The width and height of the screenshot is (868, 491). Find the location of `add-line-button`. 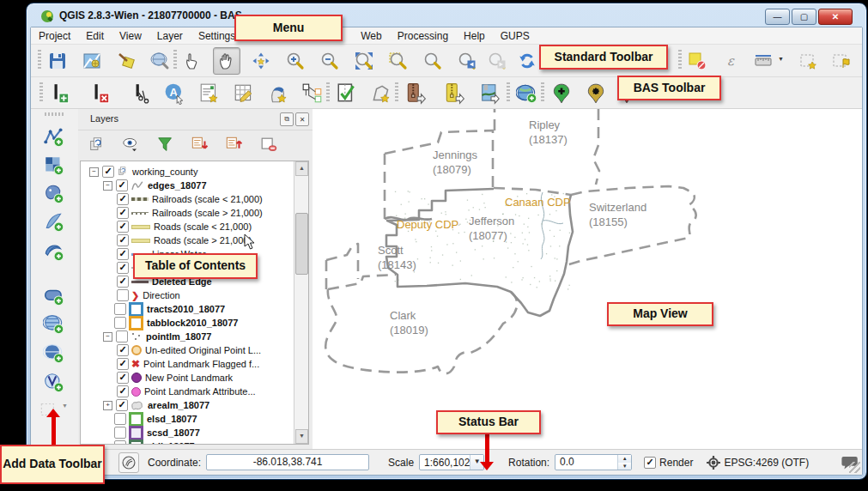

add-line-button is located at coordinates (60, 94).